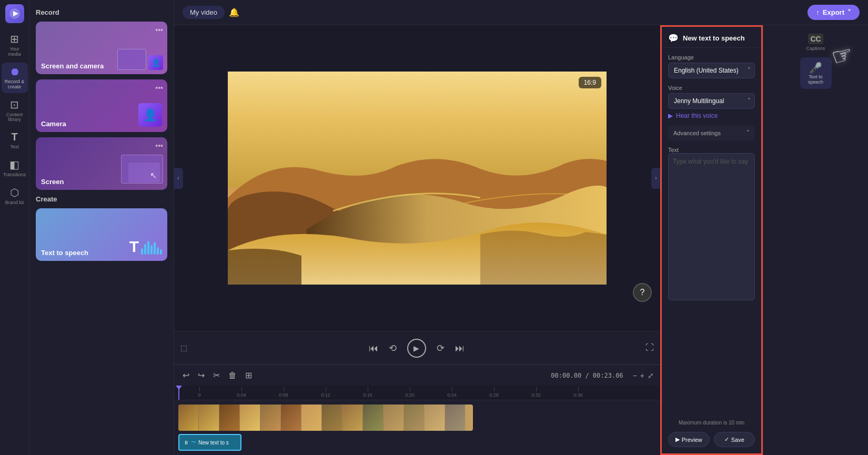 This screenshot has width=868, height=455. What do you see at coordinates (816, 73) in the screenshot?
I see `right-panel-tts: 🎤 Text to speech ☞` at bounding box center [816, 73].